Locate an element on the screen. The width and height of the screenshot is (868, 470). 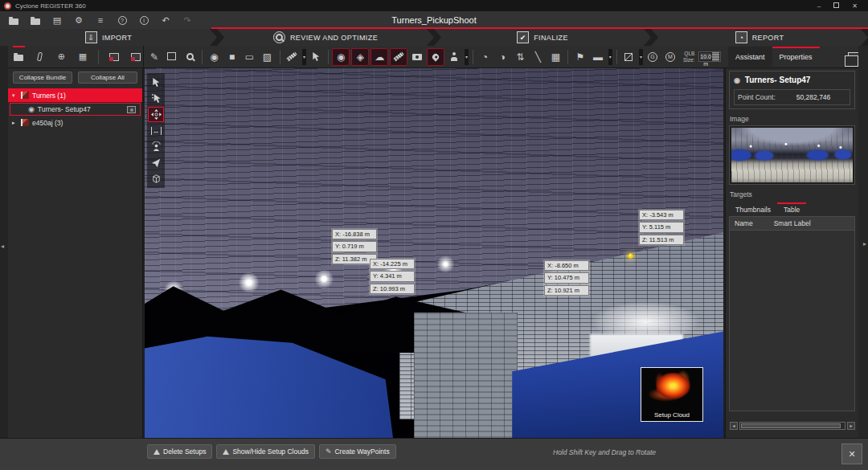
target-icon: ◉ is located at coordinates (341, 57).